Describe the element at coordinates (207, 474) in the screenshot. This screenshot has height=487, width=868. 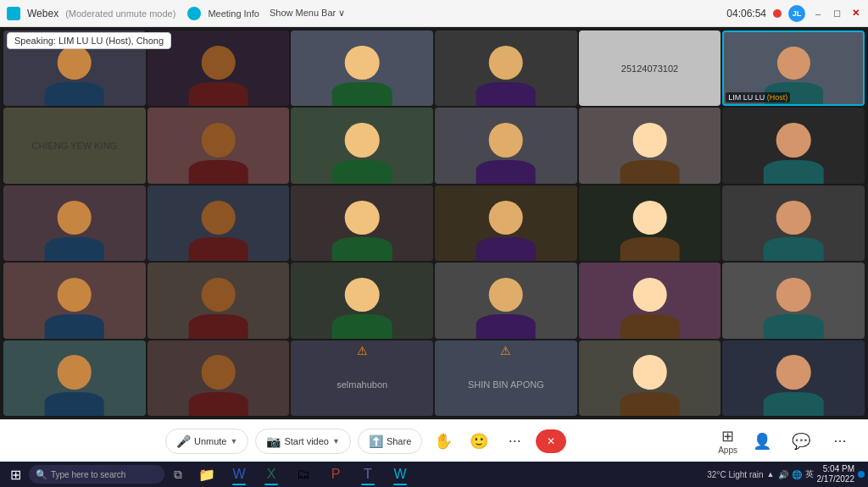
I see `taskbar-explorer: 📁` at that location.